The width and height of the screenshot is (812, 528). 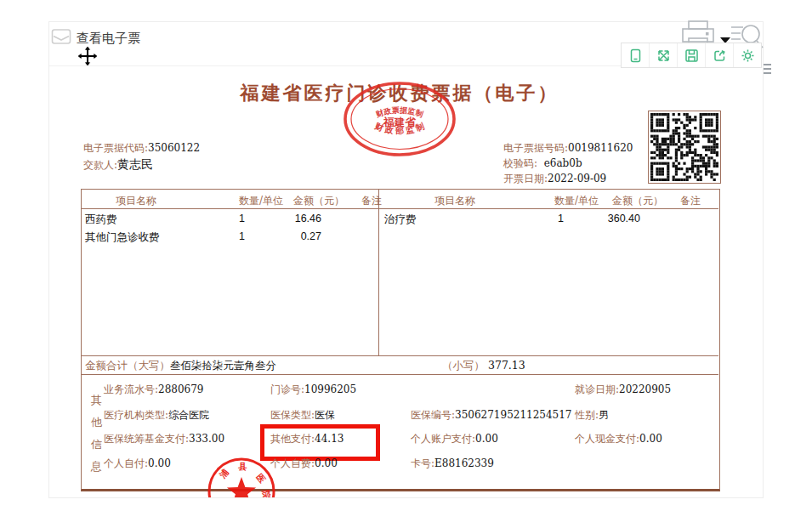 I want to click on field-personal-copay: 个人自付:0.00, so click(x=138, y=464).